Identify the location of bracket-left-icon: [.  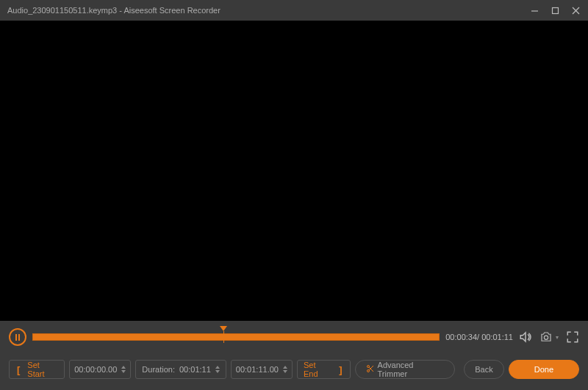
(18, 369).